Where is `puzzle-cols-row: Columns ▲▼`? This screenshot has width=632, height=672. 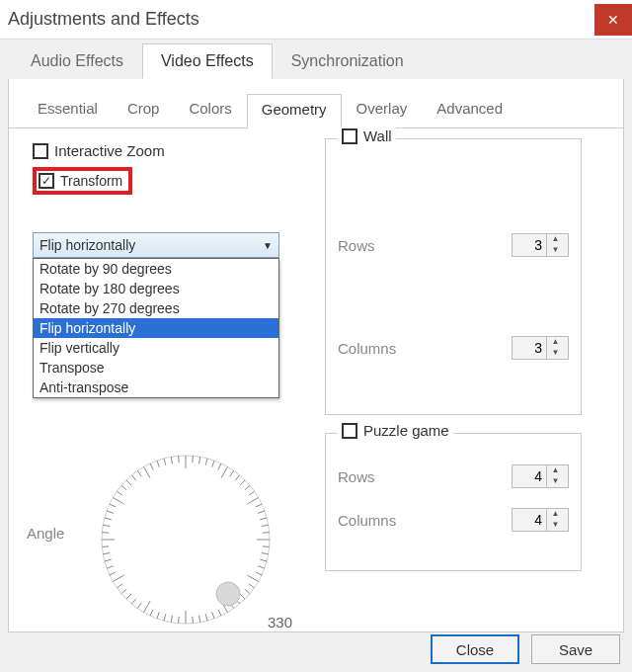 puzzle-cols-row: Columns ▲▼ is located at coordinates (453, 520).